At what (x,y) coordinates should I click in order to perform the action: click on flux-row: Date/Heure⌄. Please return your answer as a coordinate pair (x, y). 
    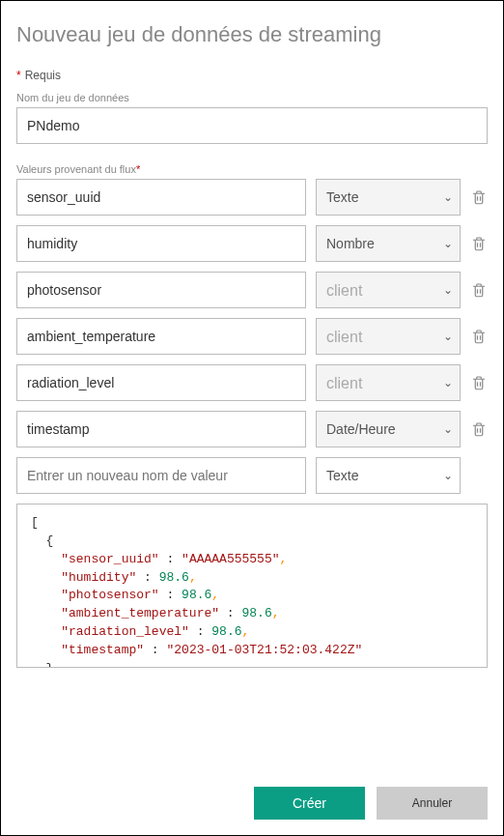
    Looking at the image, I should click on (252, 429).